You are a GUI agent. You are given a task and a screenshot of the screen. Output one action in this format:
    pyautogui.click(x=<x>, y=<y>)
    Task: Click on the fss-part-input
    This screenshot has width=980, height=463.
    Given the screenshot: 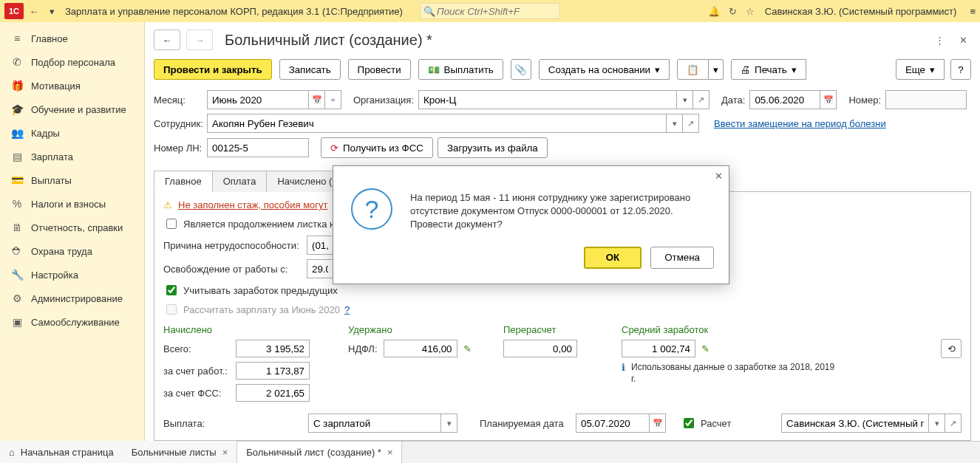 What is the action you would take?
    pyautogui.click(x=273, y=393)
    